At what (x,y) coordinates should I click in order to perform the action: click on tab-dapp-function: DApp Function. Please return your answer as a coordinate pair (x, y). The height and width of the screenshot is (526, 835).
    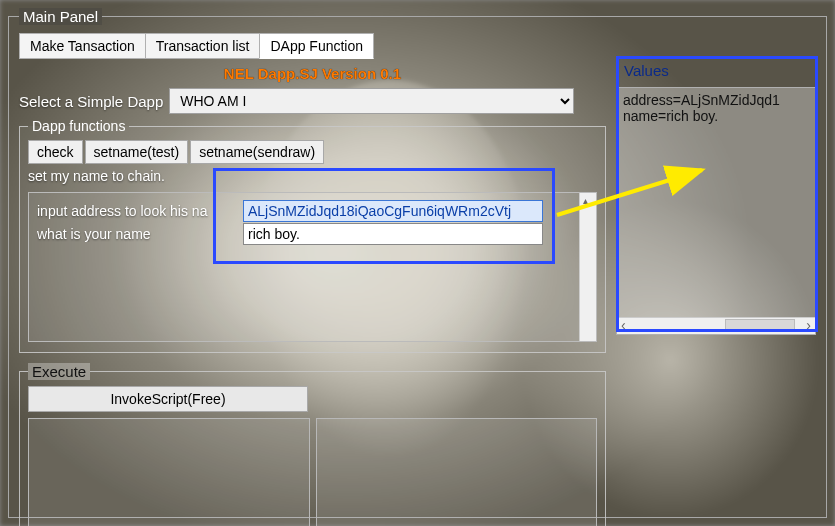
    Looking at the image, I should click on (316, 46).